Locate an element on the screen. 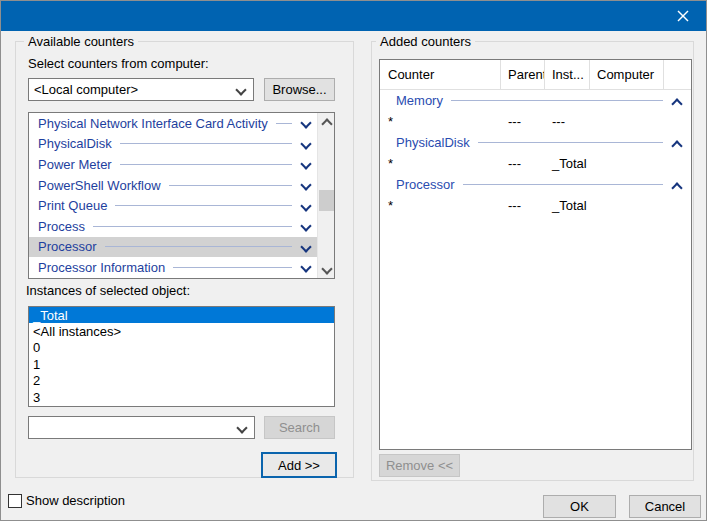 This screenshot has height=521, width=707. remove-button: Remove << is located at coordinates (420, 466).